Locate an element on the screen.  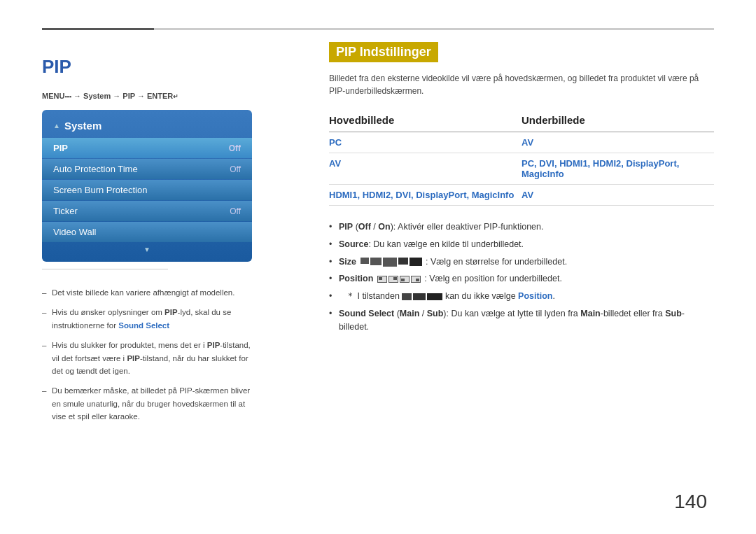
top-decorative-bar is located at coordinates (378, 29).